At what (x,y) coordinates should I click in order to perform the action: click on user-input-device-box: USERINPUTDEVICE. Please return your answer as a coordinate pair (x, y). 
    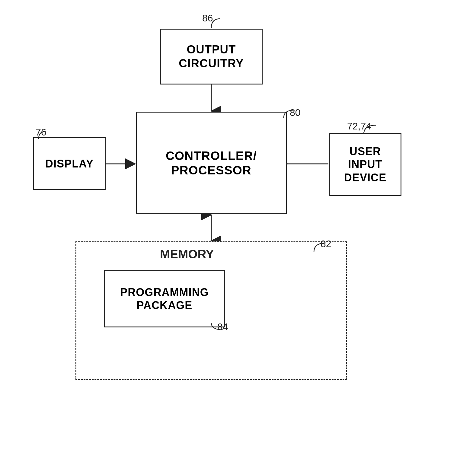
    Looking at the image, I should click on (365, 164).